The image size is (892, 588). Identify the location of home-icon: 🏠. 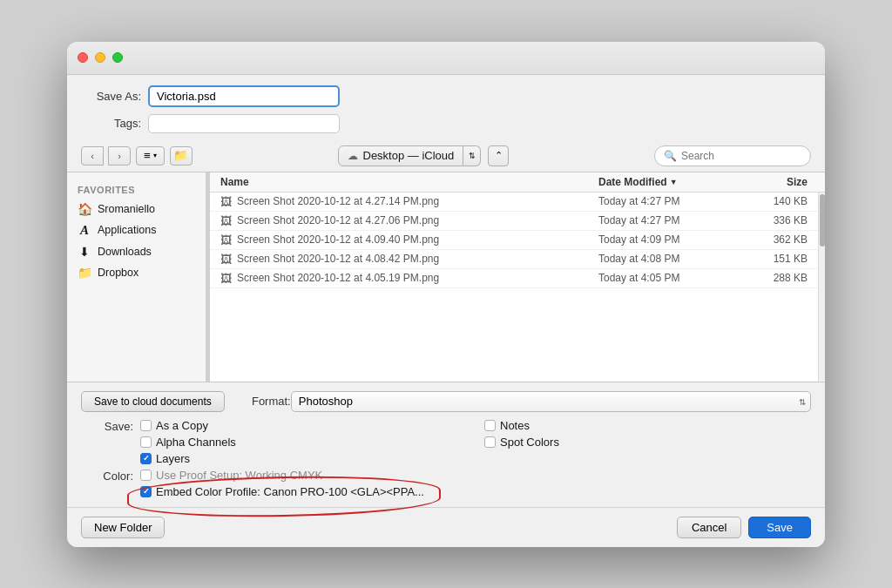
(84, 209).